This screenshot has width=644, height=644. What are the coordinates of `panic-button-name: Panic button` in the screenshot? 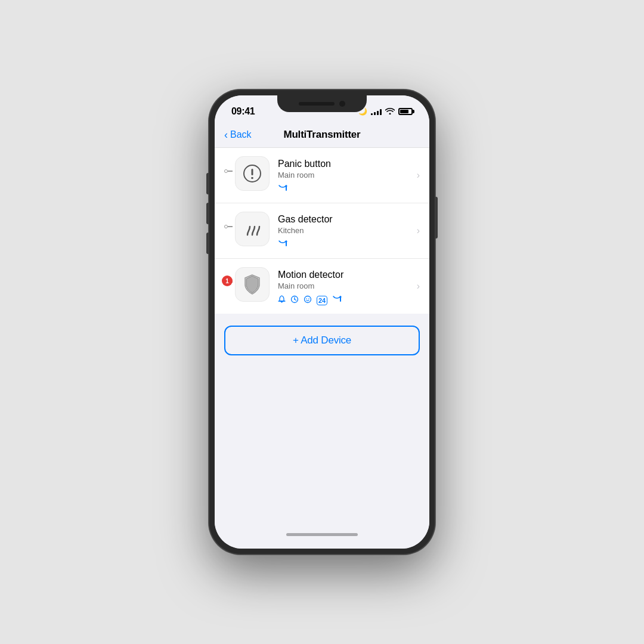 It's located at (349, 164).